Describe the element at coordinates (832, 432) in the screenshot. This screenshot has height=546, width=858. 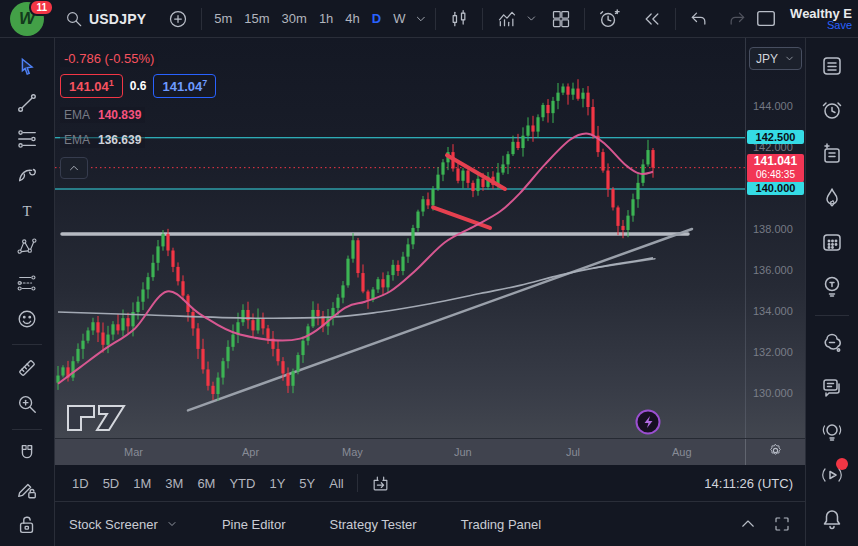
I see `streams-button` at that location.